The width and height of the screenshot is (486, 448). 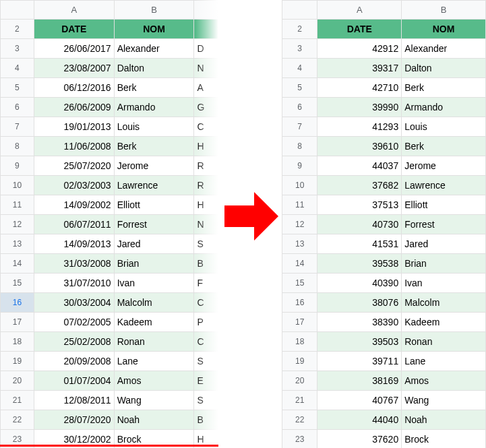 What do you see at coordinates (300, 108) in the screenshot?
I see `row-header: 6` at bounding box center [300, 108].